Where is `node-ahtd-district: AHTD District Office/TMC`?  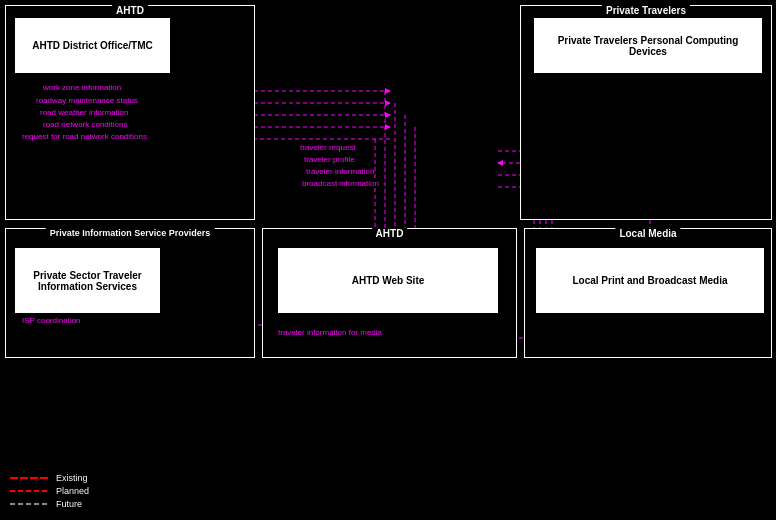 node-ahtd-district: AHTD District Office/TMC is located at coordinates (92, 46).